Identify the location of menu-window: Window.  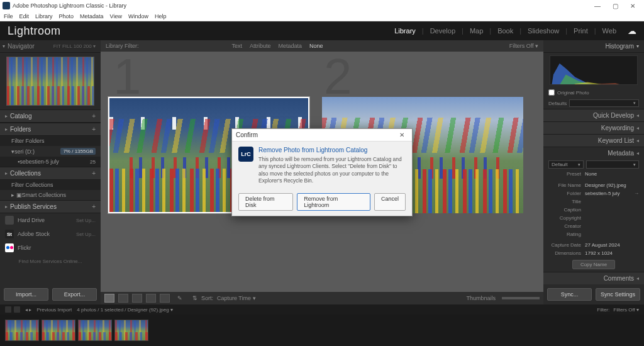
(138, 16).